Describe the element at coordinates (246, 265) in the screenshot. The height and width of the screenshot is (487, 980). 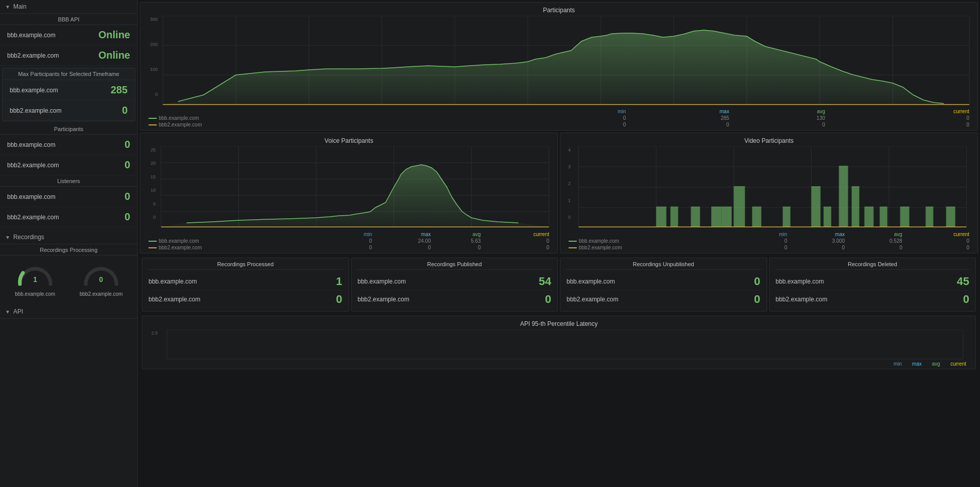
I see `rec-processed-title: Recordings Processed` at that location.